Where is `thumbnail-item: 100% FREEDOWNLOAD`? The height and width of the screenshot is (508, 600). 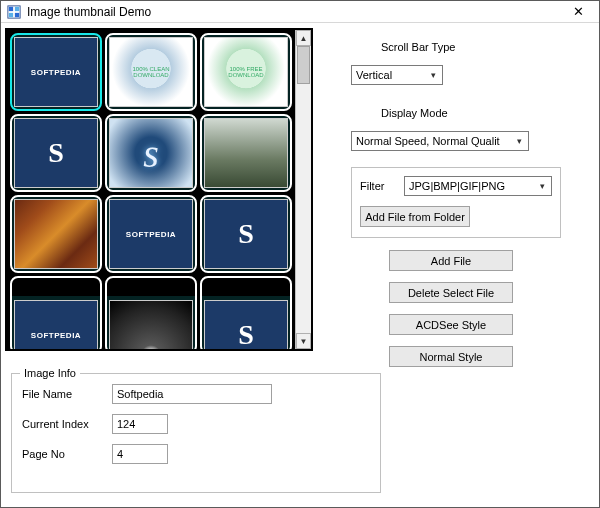
thumbnail-item: 100% FREEDOWNLOAD is located at coordinates (246, 72).